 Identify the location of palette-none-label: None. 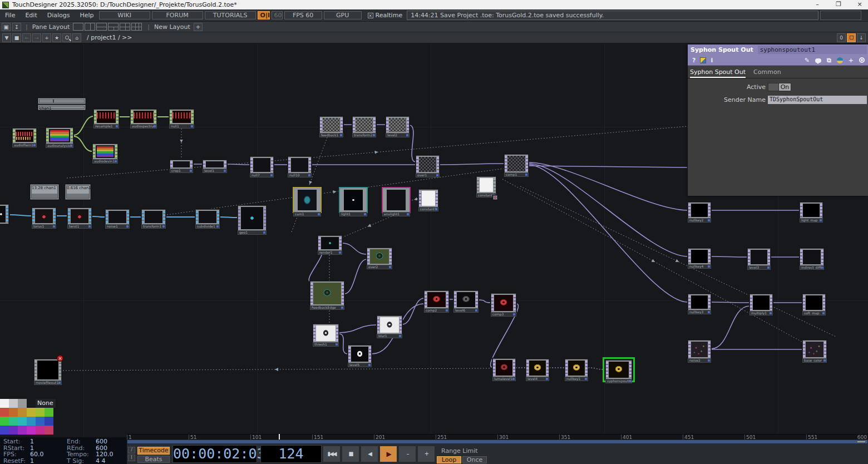
(46, 403).